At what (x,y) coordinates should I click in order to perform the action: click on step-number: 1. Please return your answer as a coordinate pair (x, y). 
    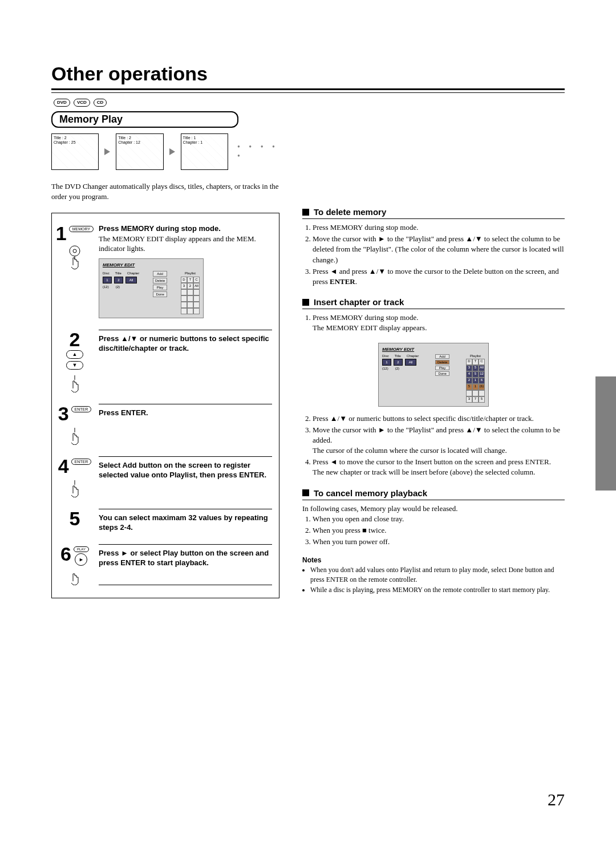
    Looking at the image, I should click on (62, 233).